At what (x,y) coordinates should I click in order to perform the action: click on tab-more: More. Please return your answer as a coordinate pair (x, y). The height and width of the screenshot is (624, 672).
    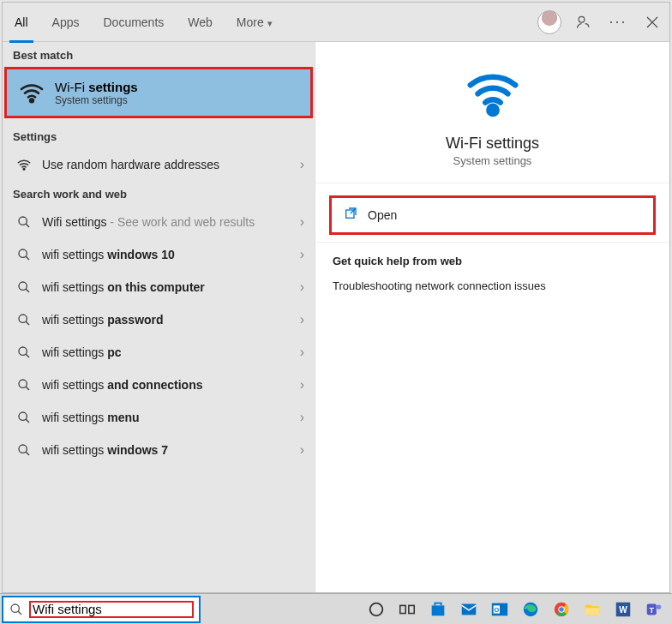
    Looking at the image, I should click on (255, 22).